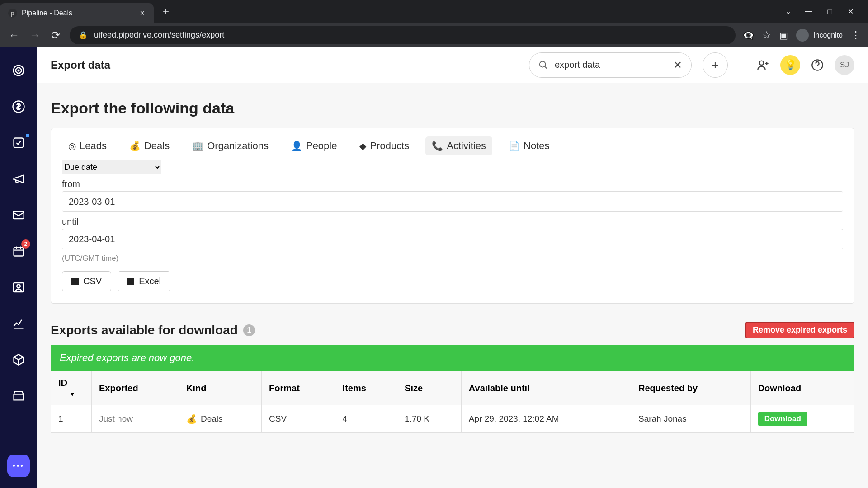 The height and width of the screenshot is (488, 868). I want to click on help-icon, so click(817, 65).